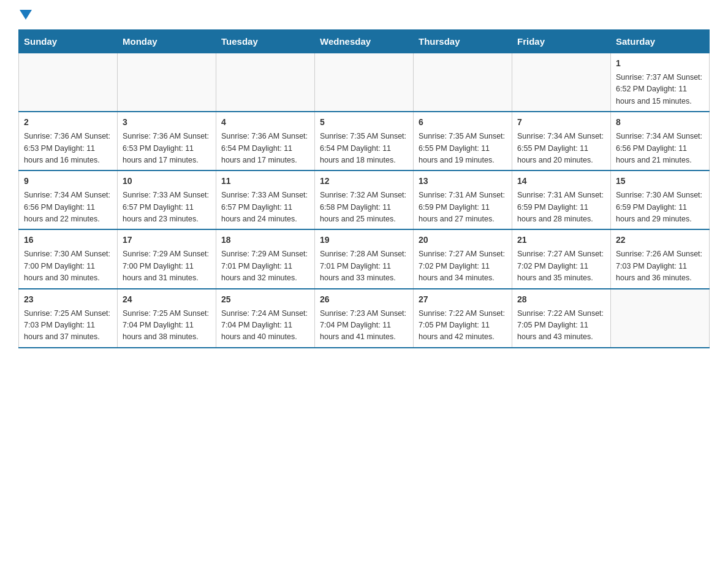 This screenshot has width=728, height=563. I want to click on week-row-1: 2Sunrise: 7:36 AM Sunset: 6:53 PM Daylig…, so click(364, 141).